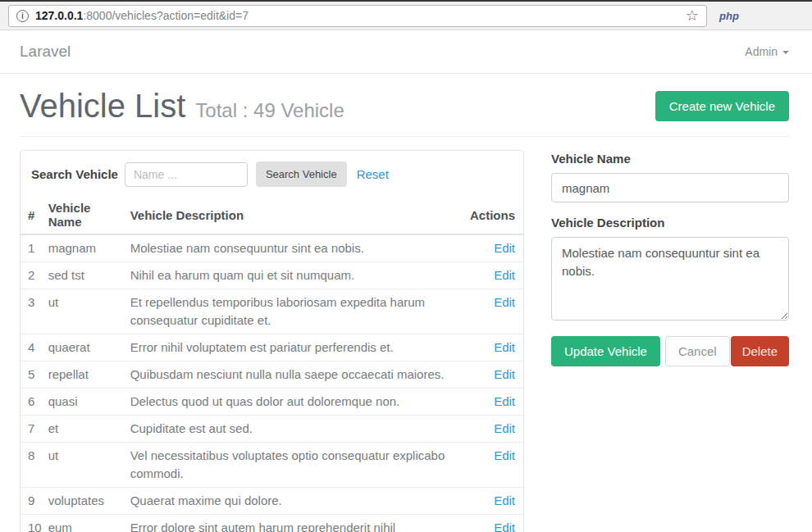 The image size is (812, 532). Describe the element at coordinates (34, 275) in the screenshot. I see `row-index: 2` at that location.